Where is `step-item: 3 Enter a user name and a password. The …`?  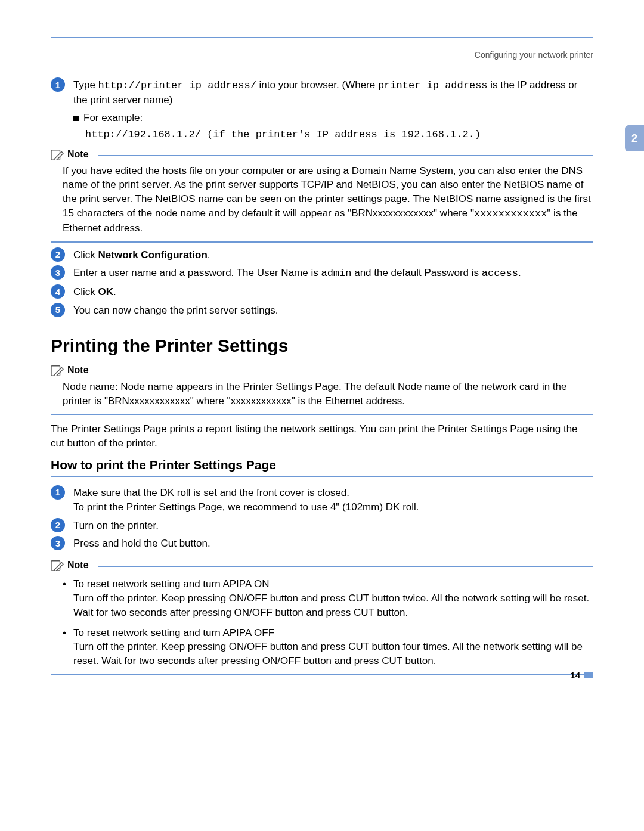 step-item: 3 Enter a user name and a password. The … is located at coordinates (322, 273).